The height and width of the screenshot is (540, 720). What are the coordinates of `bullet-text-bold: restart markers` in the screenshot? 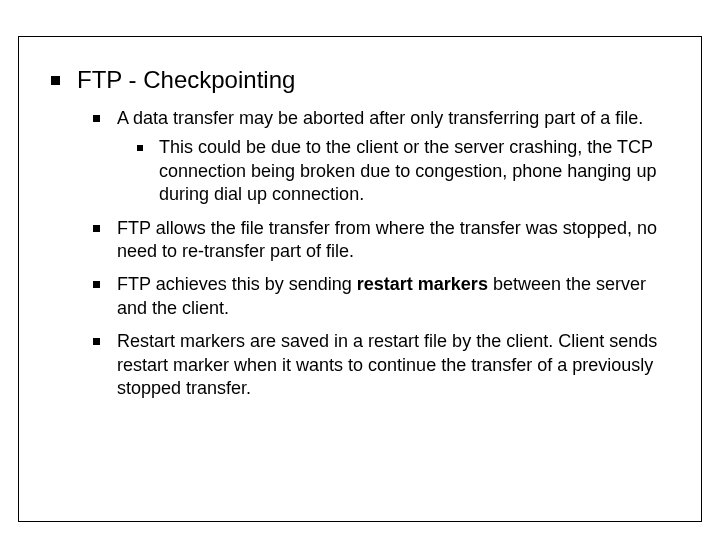 It's located at (422, 284).